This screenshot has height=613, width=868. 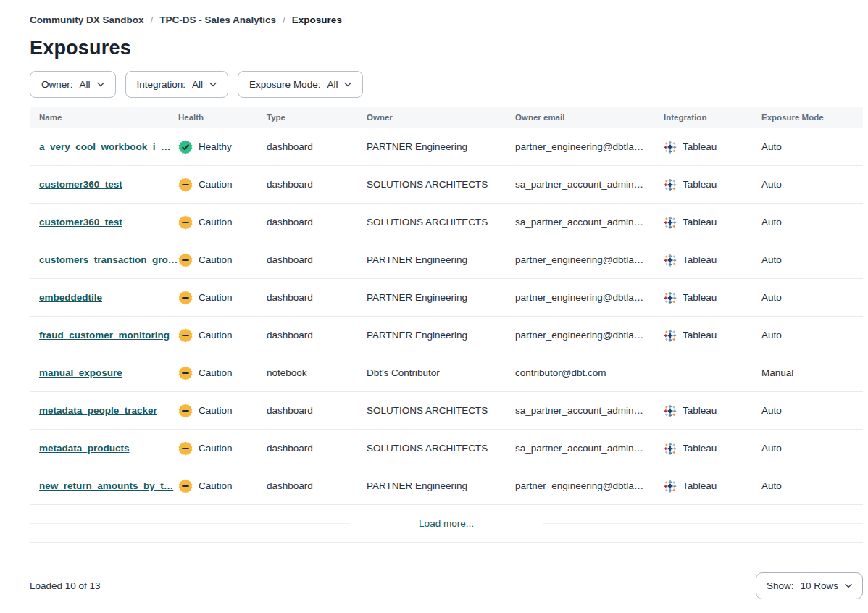 What do you see at coordinates (809, 585) in the screenshot?
I see `show-rows-dropdown: Show: 10 Rows` at bounding box center [809, 585].